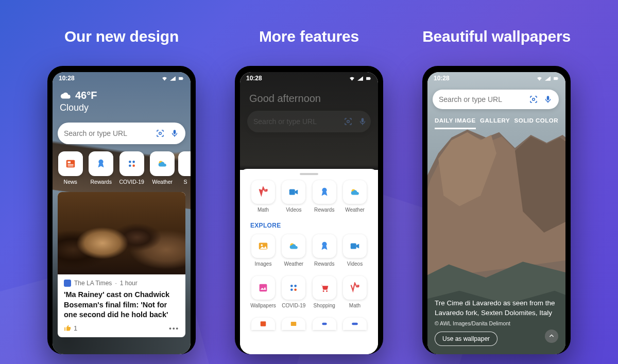 The height and width of the screenshot is (364, 618). I want to click on grid-weather: Weather, so click(355, 197).